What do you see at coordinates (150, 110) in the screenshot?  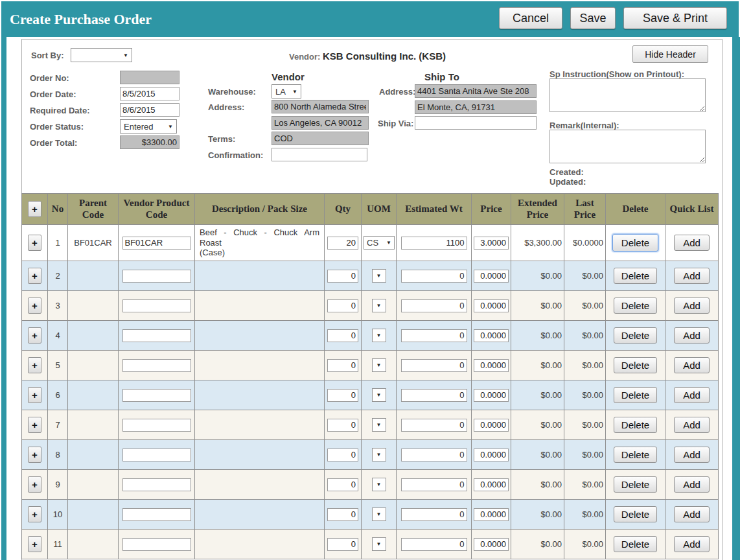 I see `required-date-field` at bounding box center [150, 110].